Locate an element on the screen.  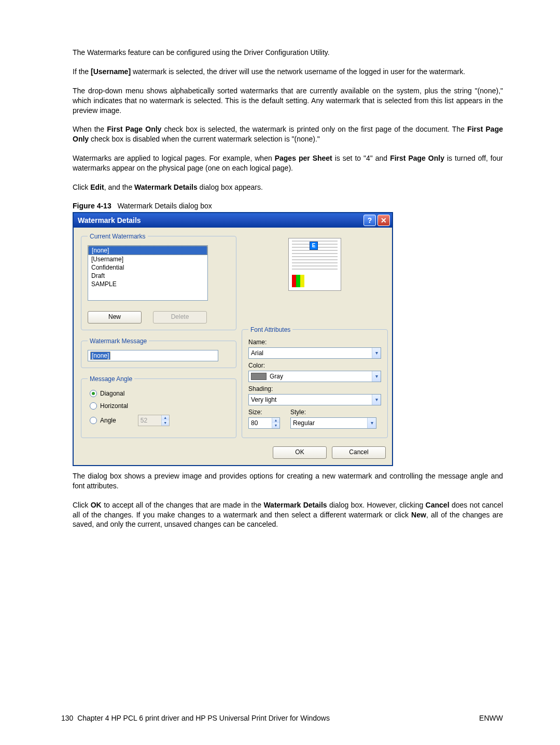
list-item: SAMPLE is located at coordinates (148, 284).